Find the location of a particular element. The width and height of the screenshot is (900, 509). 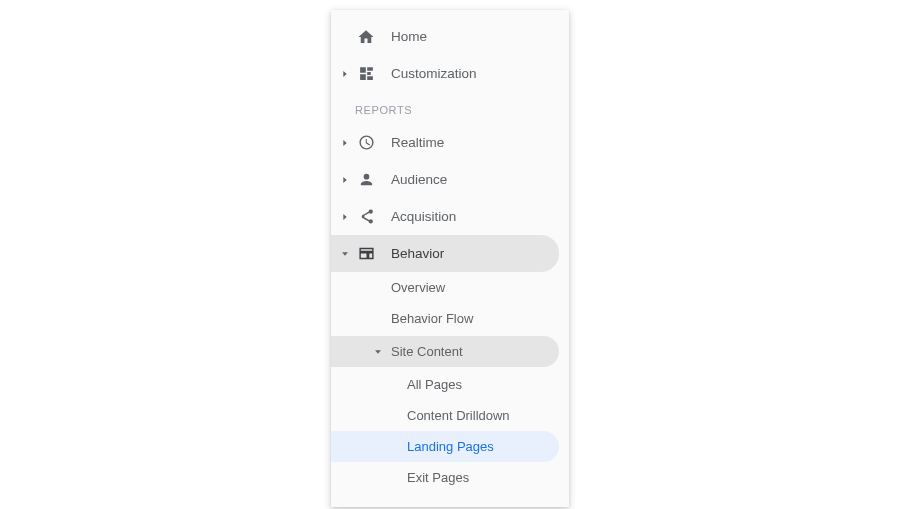

nav-acquisition: Acquisition is located at coordinates (450, 216).